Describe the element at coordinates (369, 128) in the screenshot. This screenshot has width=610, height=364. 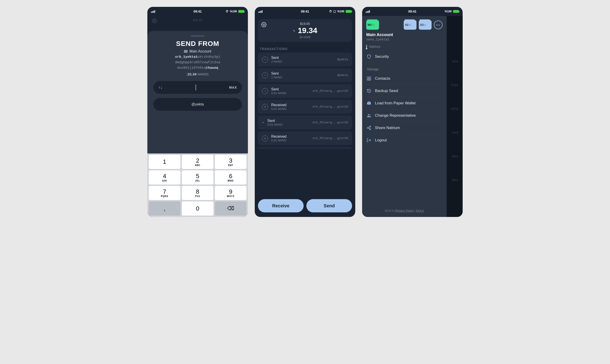
I see `share-icon` at that location.